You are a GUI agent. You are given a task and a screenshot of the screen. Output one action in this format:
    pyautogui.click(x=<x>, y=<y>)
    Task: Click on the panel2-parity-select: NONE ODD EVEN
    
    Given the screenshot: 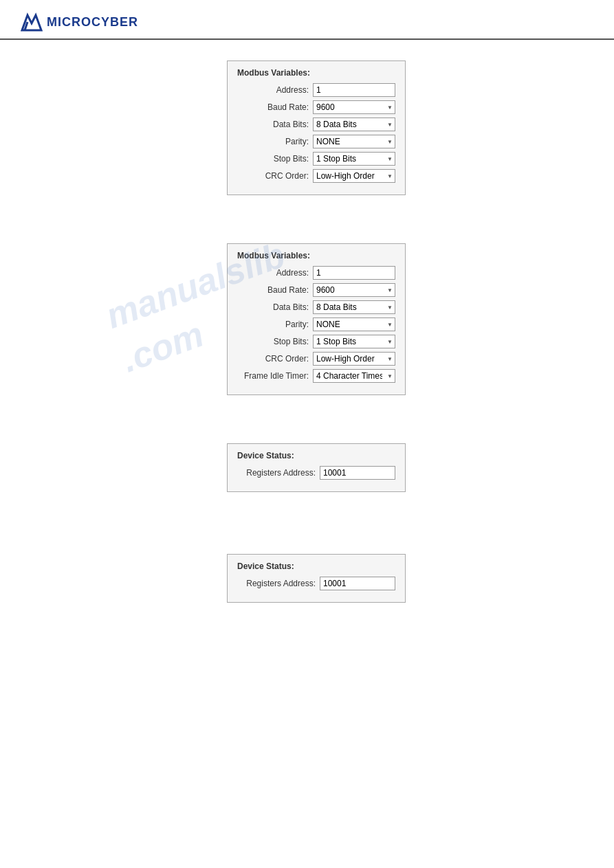 What is the action you would take?
    pyautogui.click(x=354, y=324)
    